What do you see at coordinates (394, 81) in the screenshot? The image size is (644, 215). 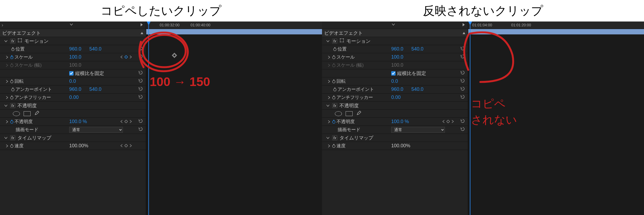 I see `rotation-value: 0.0` at bounding box center [394, 81].